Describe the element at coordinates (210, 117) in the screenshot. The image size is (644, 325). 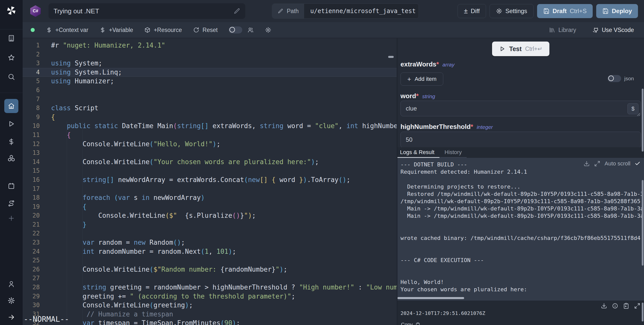
I see `code-line: 9{` at that location.